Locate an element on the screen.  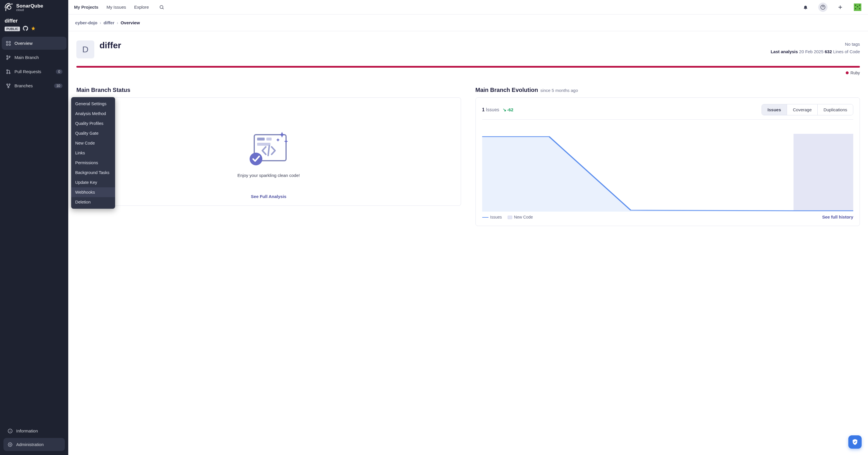
sidebar-item-pull-requests: Pull Requests 0 is located at coordinates (34, 71).